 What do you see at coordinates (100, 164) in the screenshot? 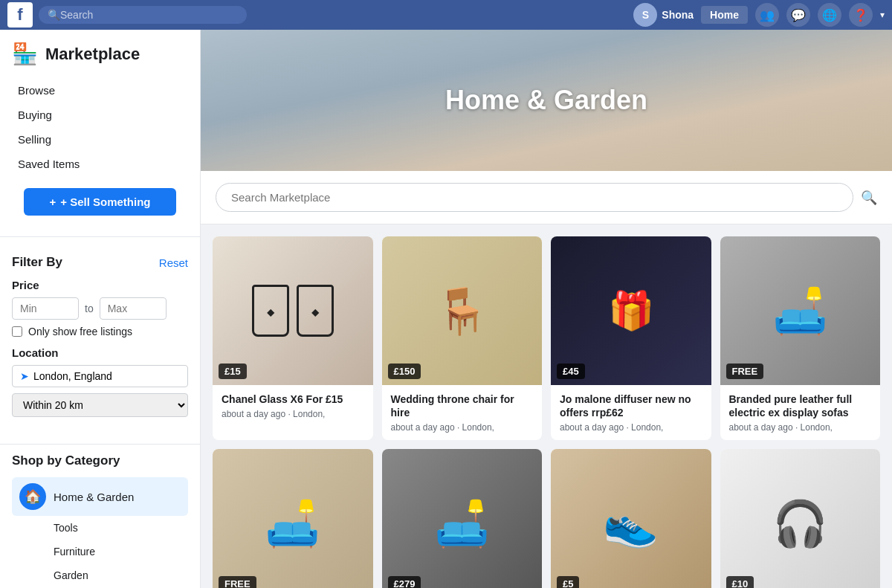
I see `sidebar-item-saved: Saved Items` at bounding box center [100, 164].